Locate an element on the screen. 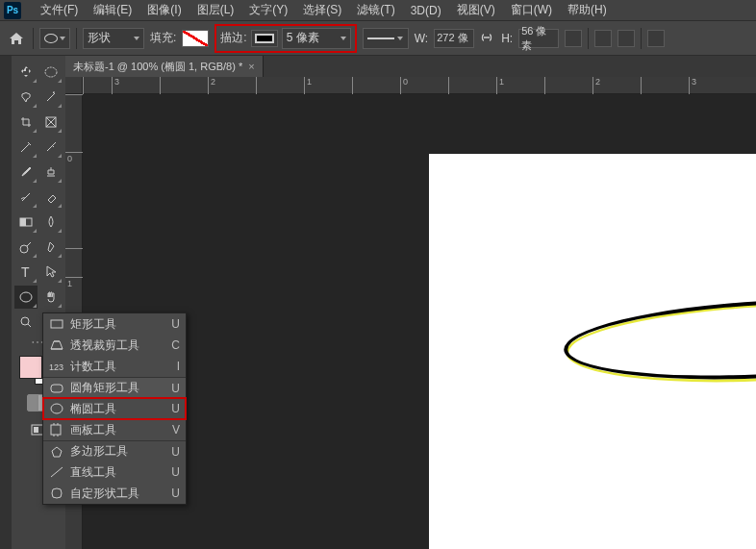 The height and width of the screenshot is (549, 756). svg-text: 3 is located at coordinates (62, 367).